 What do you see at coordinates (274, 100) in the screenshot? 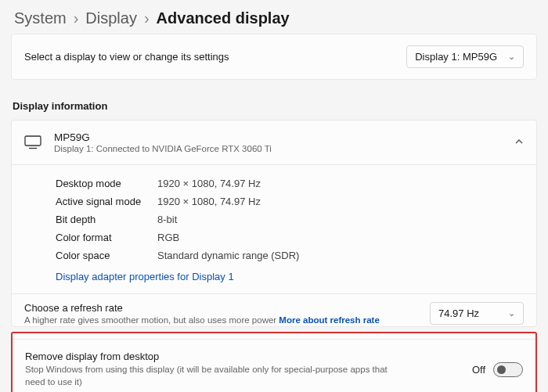
I see `section-heading: Display information` at bounding box center [274, 100].